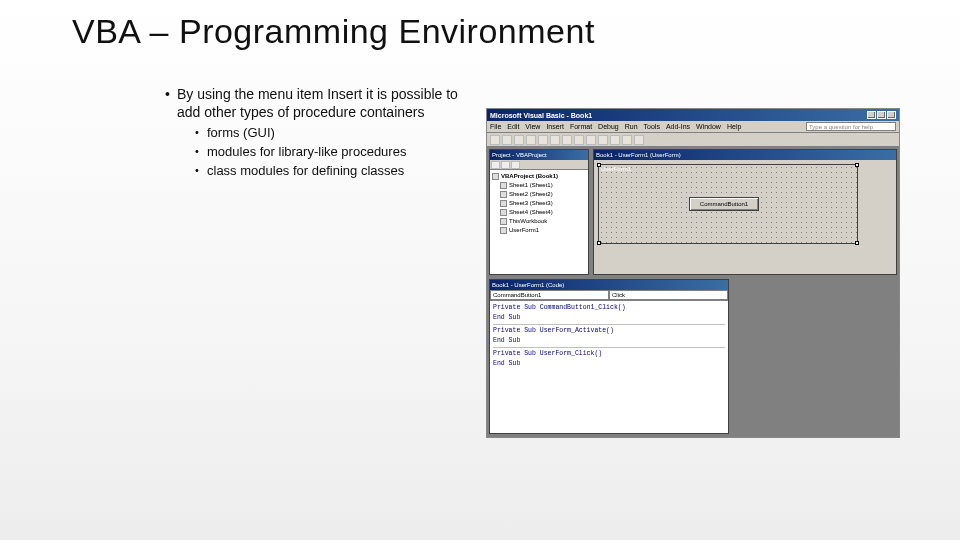 This screenshot has width=960, height=540. I want to click on tree-item: ThisWorkbook, so click(539, 222).